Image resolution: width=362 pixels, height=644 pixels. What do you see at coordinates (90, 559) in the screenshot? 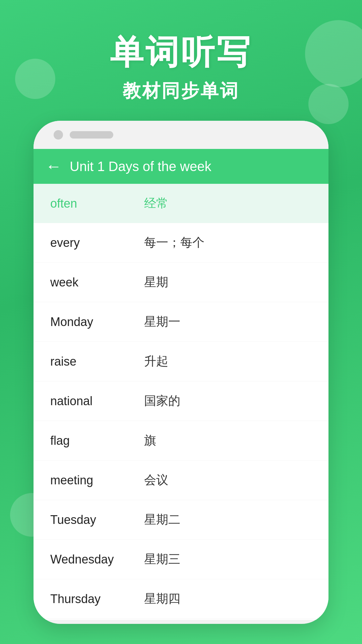
I see `word-english: Wednesday` at bounding box center [90, 559].